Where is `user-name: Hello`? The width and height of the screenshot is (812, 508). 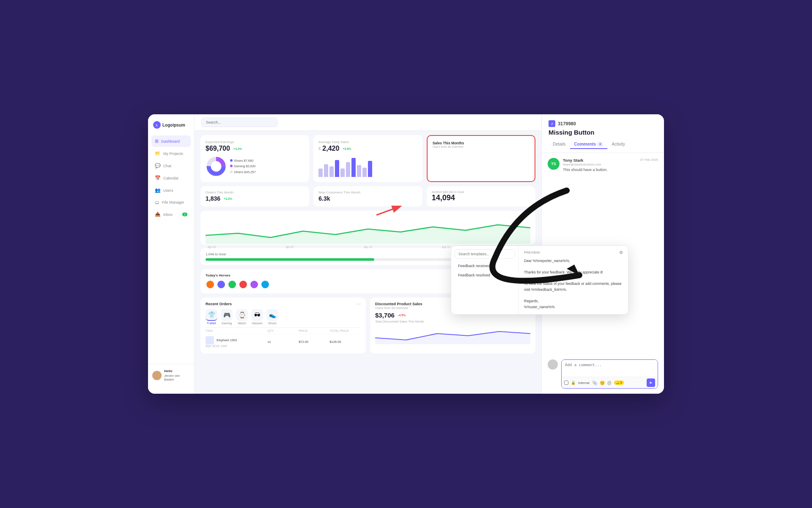 user-name: Hello is located at coordinates (177, 371).